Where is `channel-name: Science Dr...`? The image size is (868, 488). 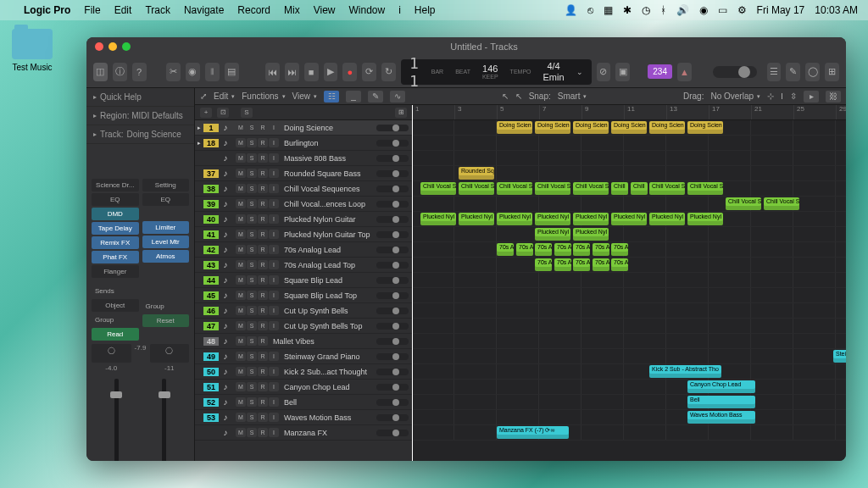
channel-name: Science Dr... is located at coordinates (115, 185).